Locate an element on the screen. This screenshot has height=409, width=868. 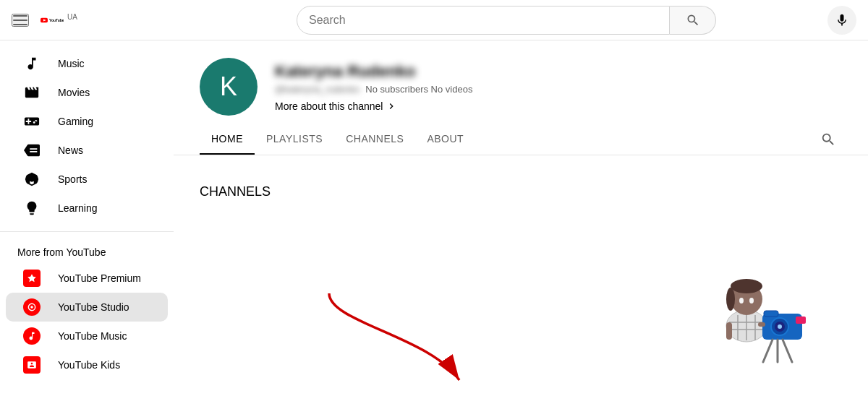
sidebar-item-movies: Movies is located at coordinates (87, 92).